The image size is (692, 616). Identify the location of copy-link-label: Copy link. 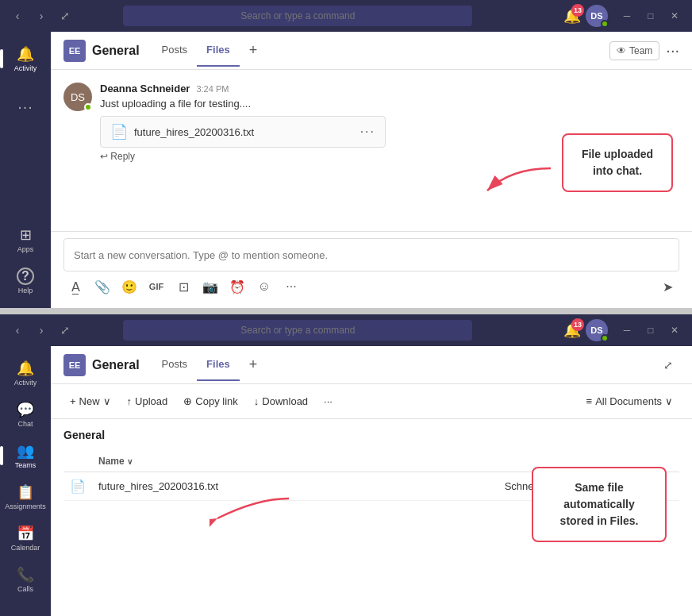
(216, 402).